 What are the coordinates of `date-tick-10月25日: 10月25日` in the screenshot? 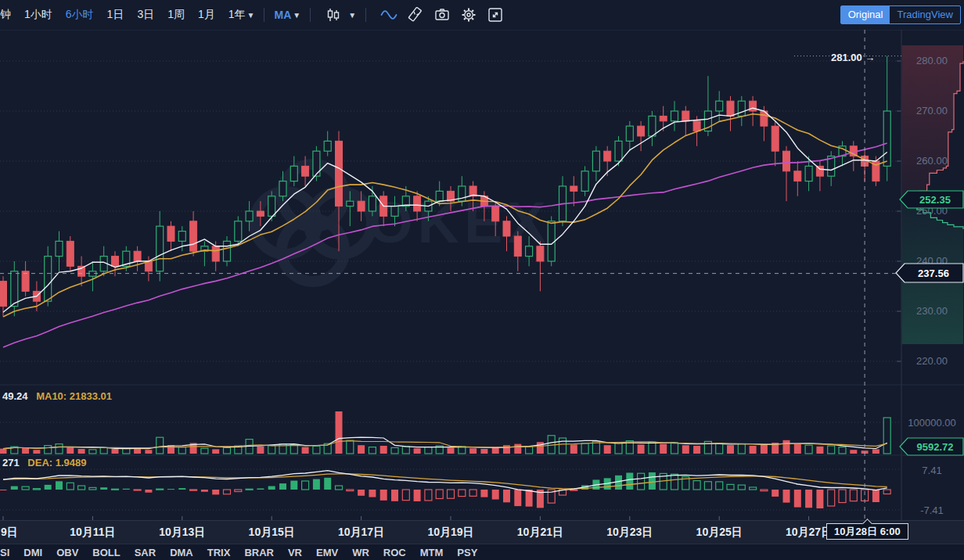 It's located at (720, 533).